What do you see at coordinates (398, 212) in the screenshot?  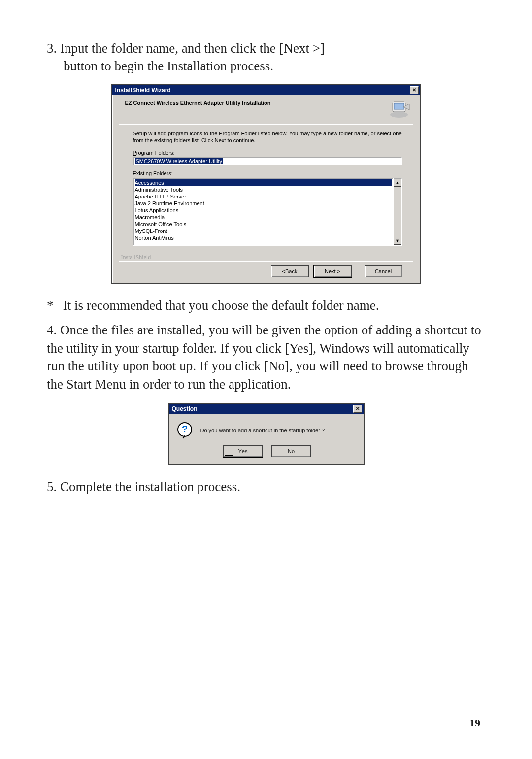 I see `listbox-scrollbar: ▲ ▼` at bounding box center [398, 212].